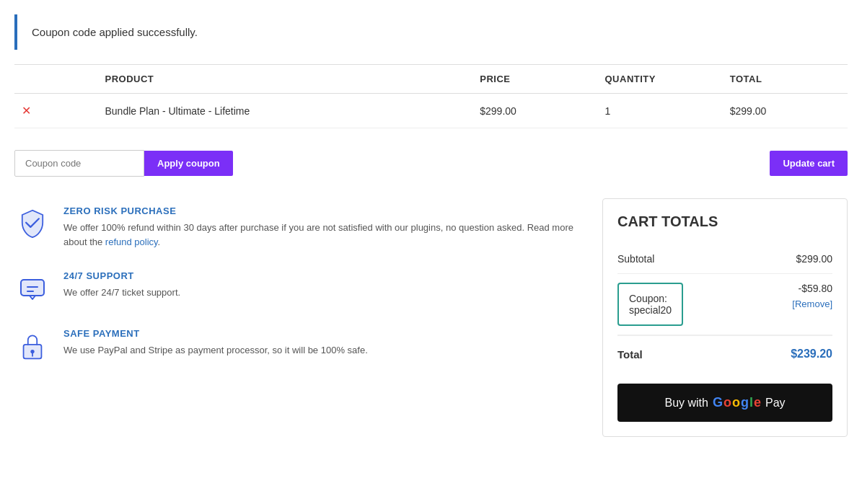  Describe the element at coordinates (814, 259) in the screenshot. I see `subtotal-value: $299.00` at that location.